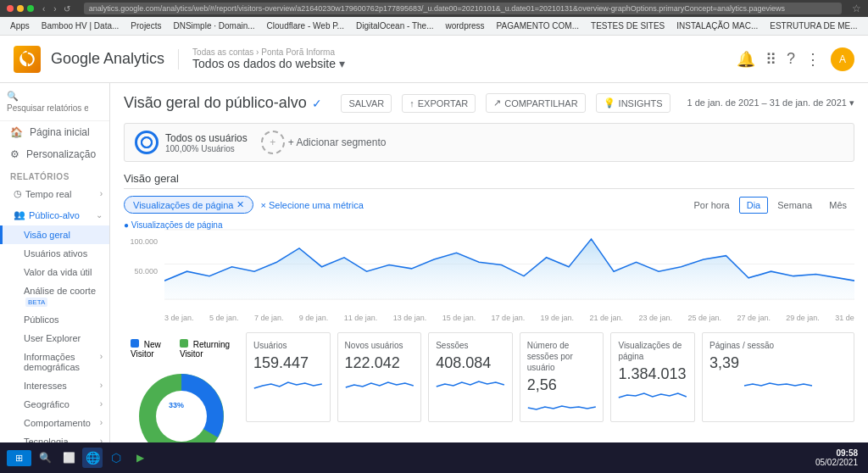 The height and width of the screenshot is (473, 868). Describe the element at coordinates (102, 193) in the screenshot. I see `realtime-expand-icon: ›` at that location.